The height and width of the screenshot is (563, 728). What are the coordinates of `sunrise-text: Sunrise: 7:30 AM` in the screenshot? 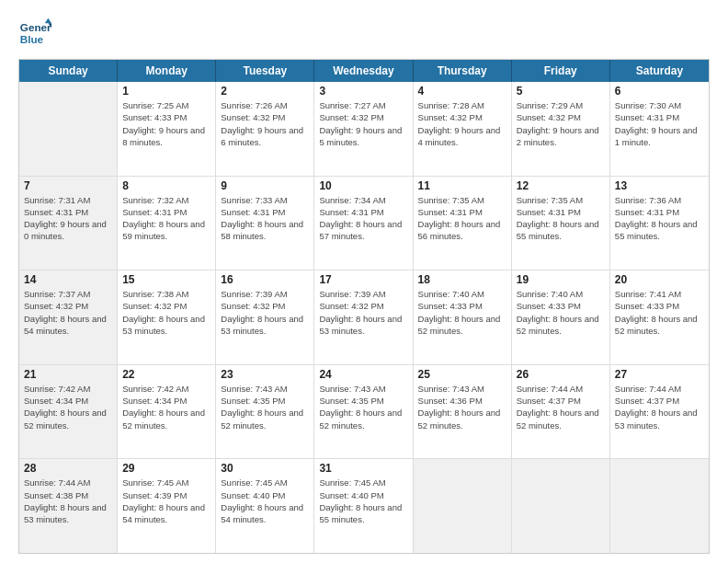 It's located at (660, 105).